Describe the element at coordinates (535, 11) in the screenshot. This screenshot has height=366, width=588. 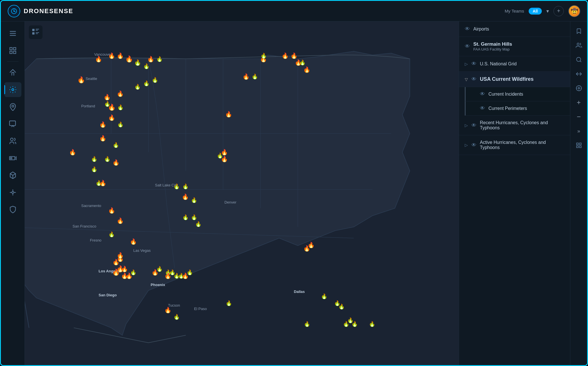
I see `all-badge: All` at that location.